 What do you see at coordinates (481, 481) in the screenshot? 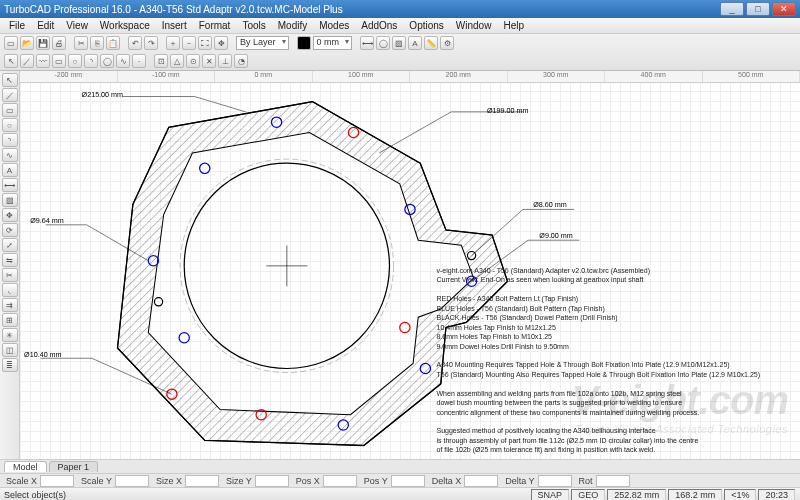
I see `field-dx` at bounding box center [481, 481].